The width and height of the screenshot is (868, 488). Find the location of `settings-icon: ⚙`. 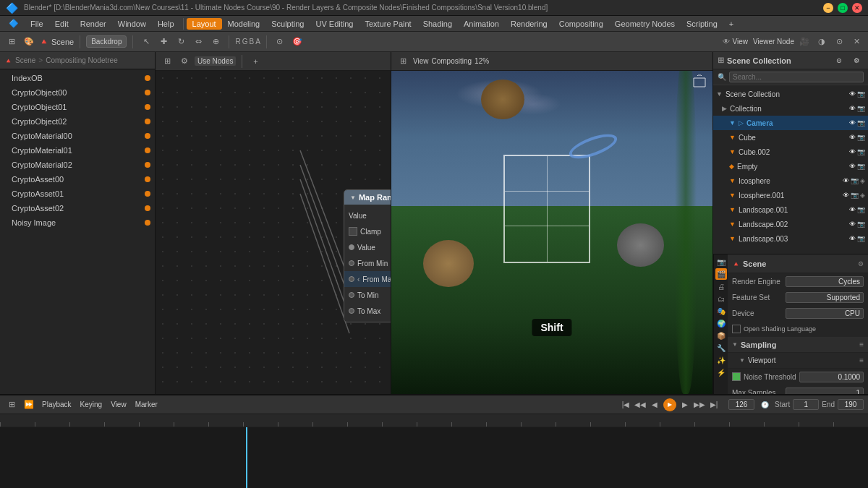

settings-icon: ⚙ is located at coordinates (856, 61).